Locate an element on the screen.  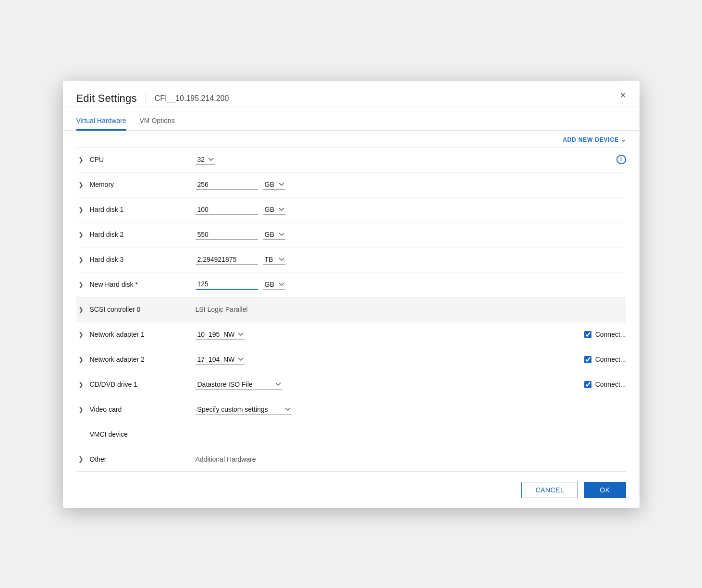
hw-label-cd: CD/DVD drive 1 is located at coordinates (143, 384).